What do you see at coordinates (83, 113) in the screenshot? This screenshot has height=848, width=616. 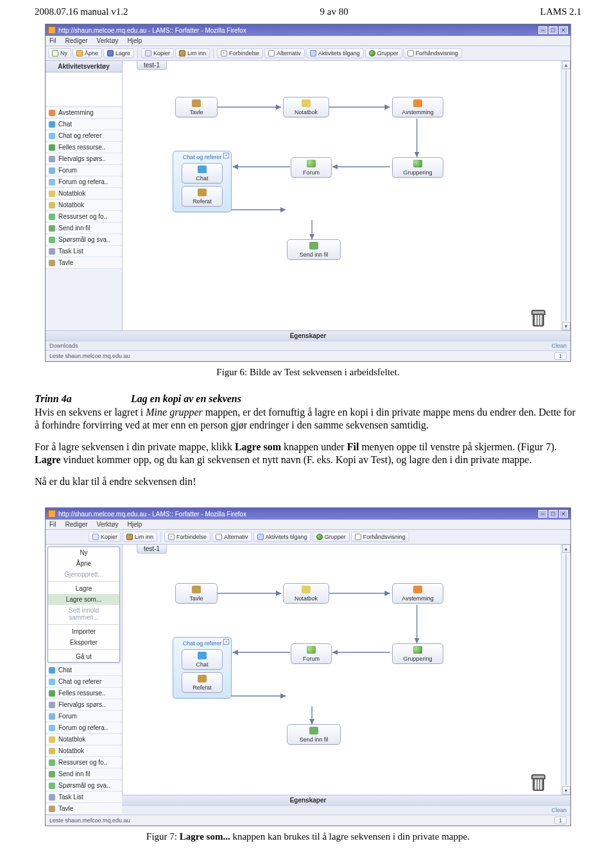 I see `sidebar-item-avstemming: Avstemming` at bounding box center [83, 113].